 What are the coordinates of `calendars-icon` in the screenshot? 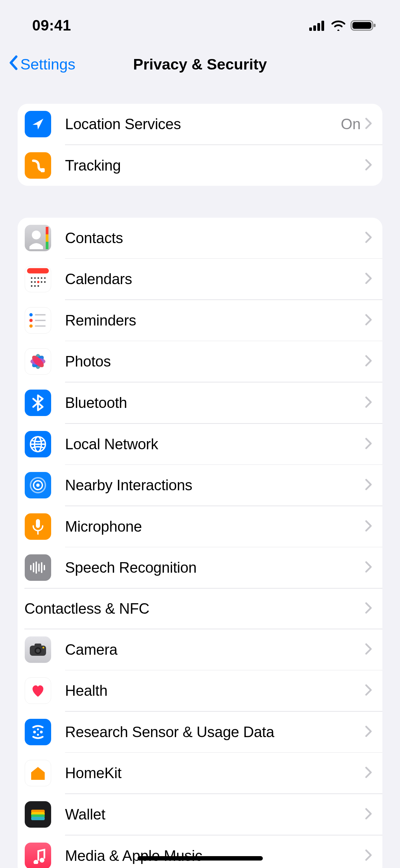 It's located at (38, 279).